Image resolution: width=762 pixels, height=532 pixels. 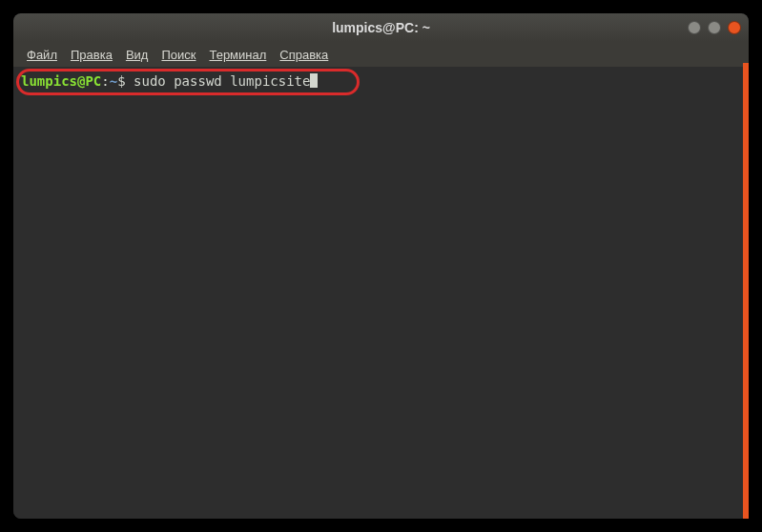 What do you see at coordinates (221, 81) in the screenshot?
I see `command-text: sudo passwd lumpicsite` at bounding box center [221, 81].